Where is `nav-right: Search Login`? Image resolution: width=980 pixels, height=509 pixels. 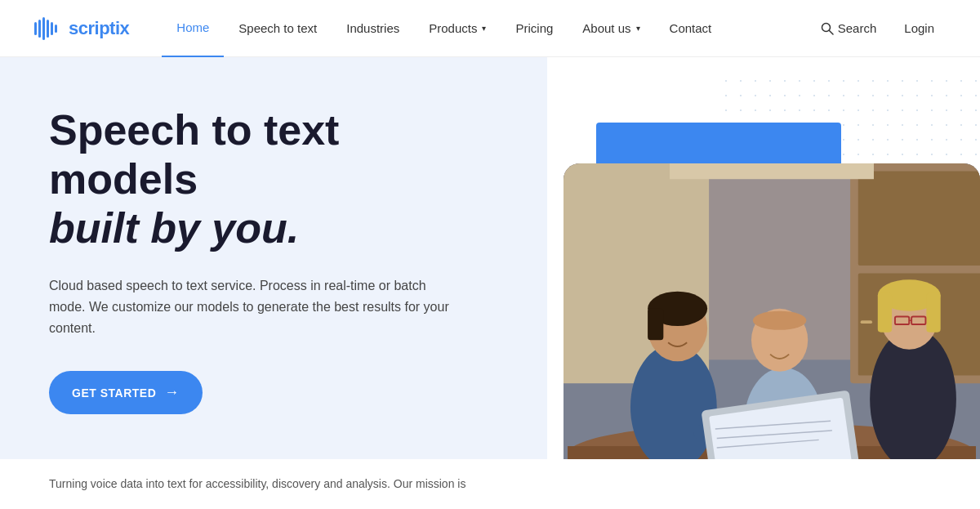
nav-right: Search Login is located at coordinates (879, 28).